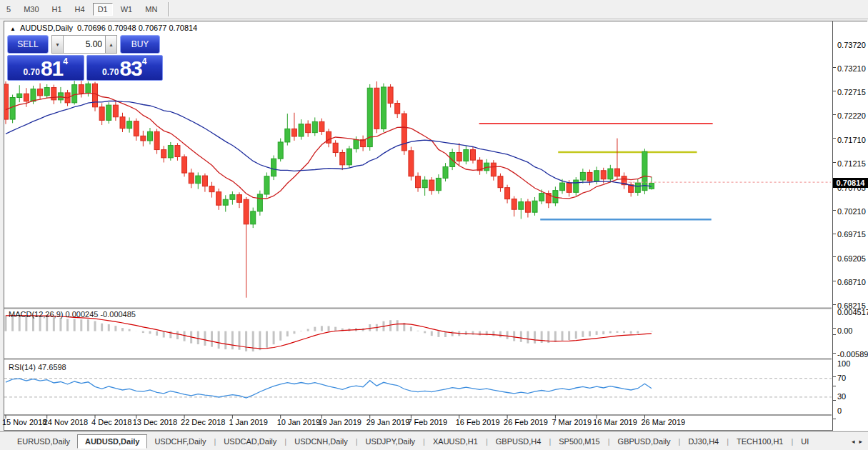 This screenshot has width=868, height=450. I want to click on timeframe-button-m30: M30, so click(31, 9).